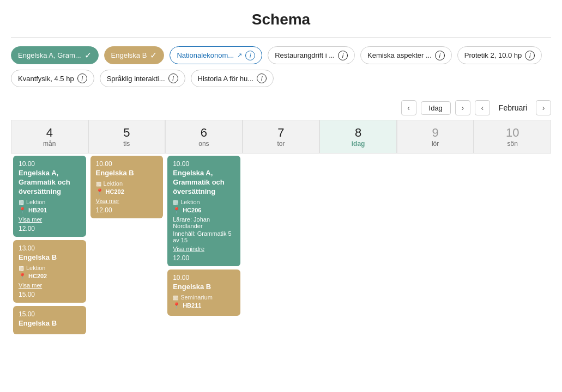 The height and width of the screenshot is (392, 562). I want to click on event-card-0-0: 10.00Engelska A, Grammatik och översättn…, so click(50, 196).